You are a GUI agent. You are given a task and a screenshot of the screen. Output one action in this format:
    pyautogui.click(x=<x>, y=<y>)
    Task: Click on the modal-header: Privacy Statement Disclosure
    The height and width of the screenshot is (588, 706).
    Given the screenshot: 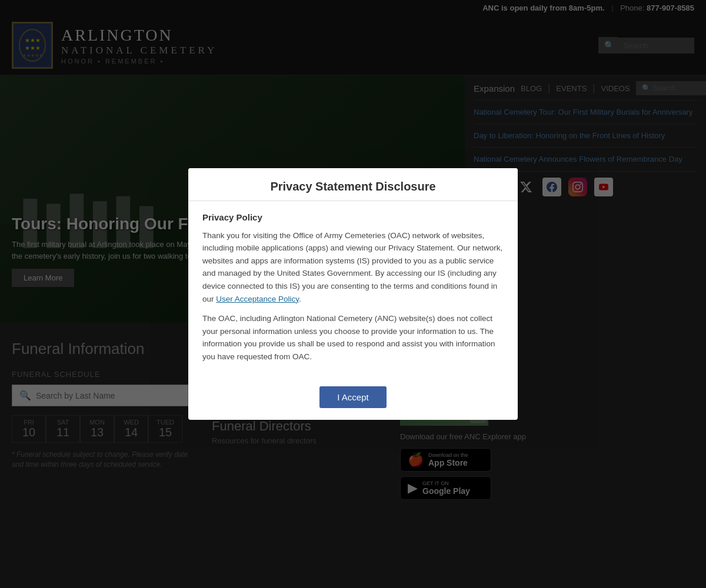 What is the action you would take?
    pyautogui.click(x=353, y=185)
    